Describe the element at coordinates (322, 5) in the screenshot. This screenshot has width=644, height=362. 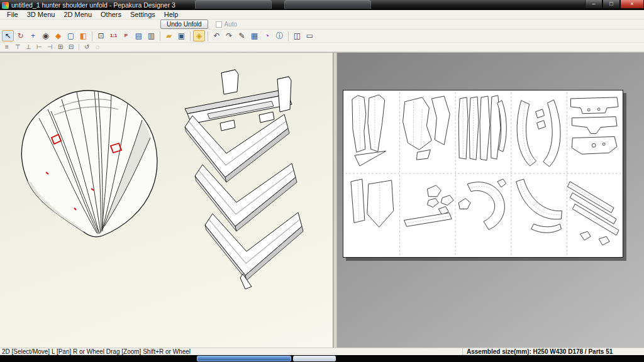
I see `titlebar: untitled_1 hunter shoulder unfold - Pepa…` at that location.